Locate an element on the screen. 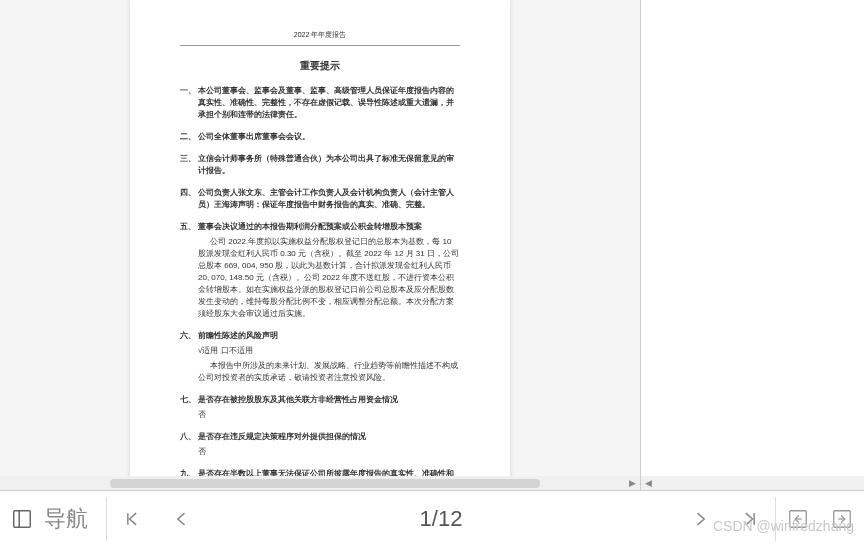 Image resolution: width=864 pixels, height=546 pixels. section-num: 八、 is located at coordinates (189, 437).